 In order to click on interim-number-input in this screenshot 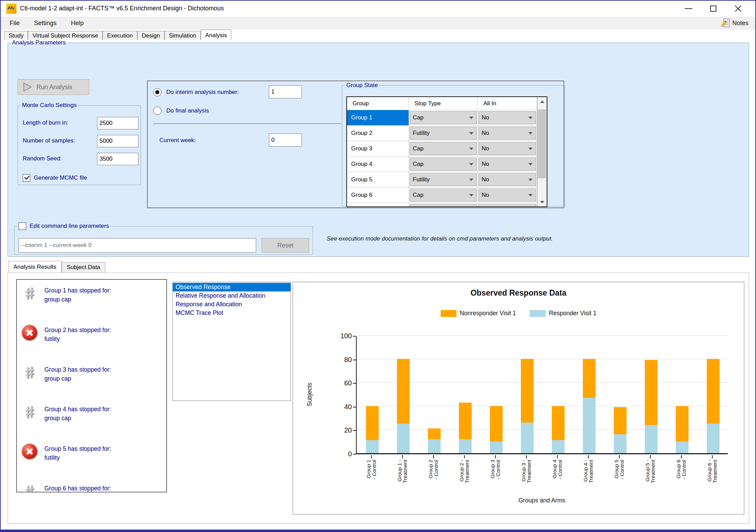, I will do `click(285, 92)`.